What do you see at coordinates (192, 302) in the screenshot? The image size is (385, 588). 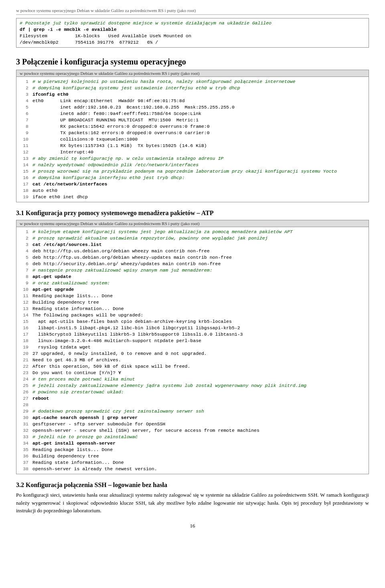 I see `code-line: 12Building dependency tree` at bounding box center [192, 302].